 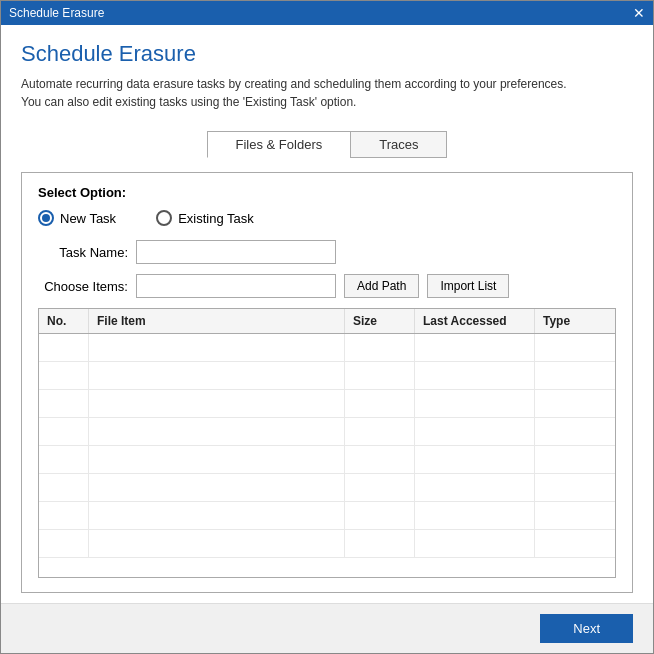 I want to click on radio-new-task-circle, so click(x=46, y=218).